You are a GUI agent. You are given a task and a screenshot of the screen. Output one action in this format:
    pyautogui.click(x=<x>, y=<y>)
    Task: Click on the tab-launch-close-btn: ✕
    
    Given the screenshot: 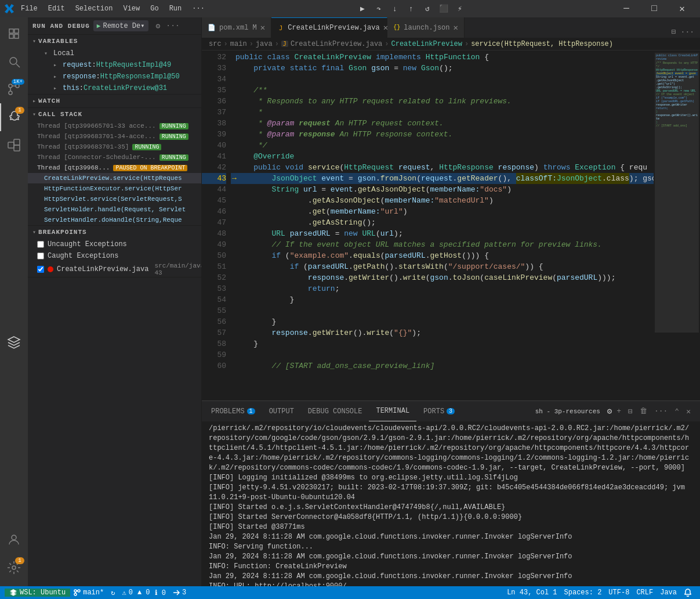 What is the action you would take?
    pyautogui.click(x=455, y=28)
    